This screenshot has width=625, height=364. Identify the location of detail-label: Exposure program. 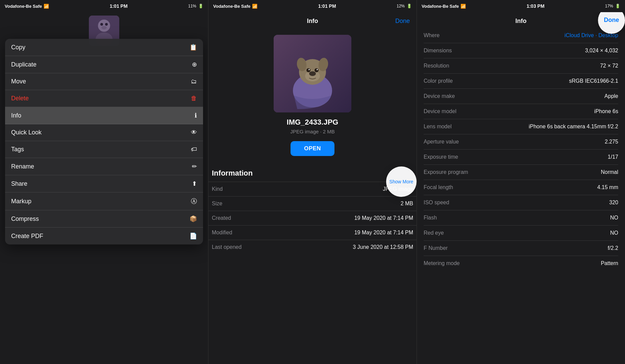
(468, 172).